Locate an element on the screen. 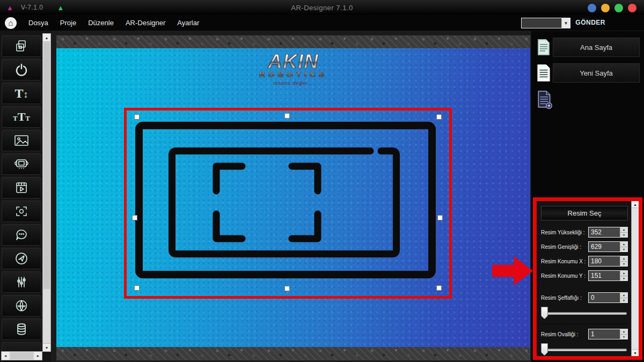  pos-x-spinner: ▲▼ is located at coordinates (608, 261).